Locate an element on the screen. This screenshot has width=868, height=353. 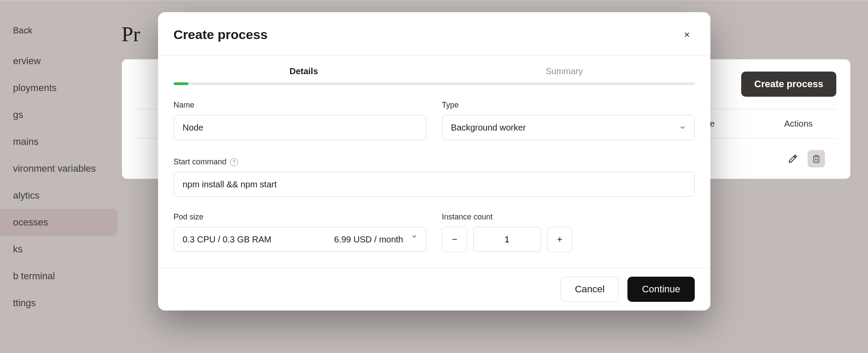
pod-size-price: 6.99 USD / month is located at coordinates (369, 239).